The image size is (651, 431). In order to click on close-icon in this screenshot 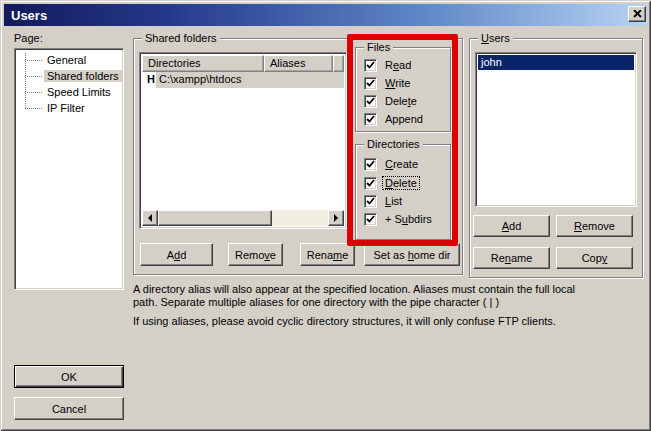, I will do `click(638, 14)`.